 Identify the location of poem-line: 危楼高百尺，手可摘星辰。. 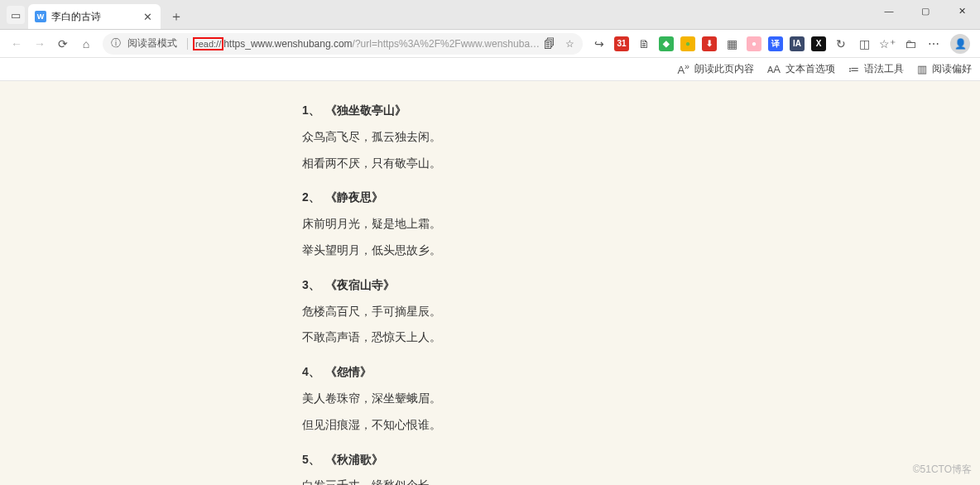
(567, 312).